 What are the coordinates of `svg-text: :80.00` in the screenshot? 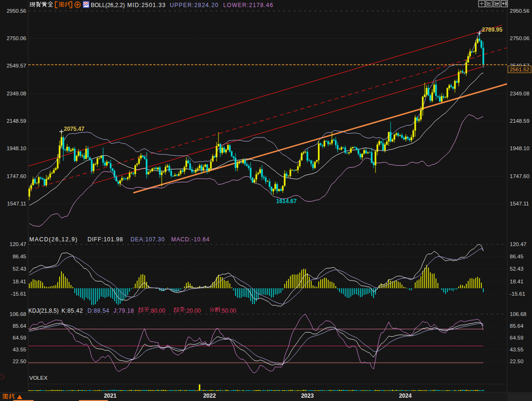 It's located at (157, 311).